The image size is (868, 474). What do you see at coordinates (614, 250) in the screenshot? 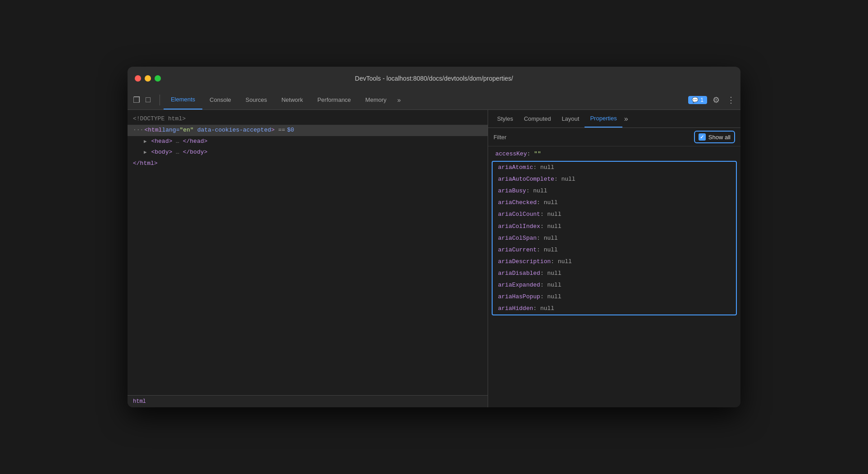
I see `prop-ariaCurrent: ariaCurrent: null` at bounding box center [614, 250].